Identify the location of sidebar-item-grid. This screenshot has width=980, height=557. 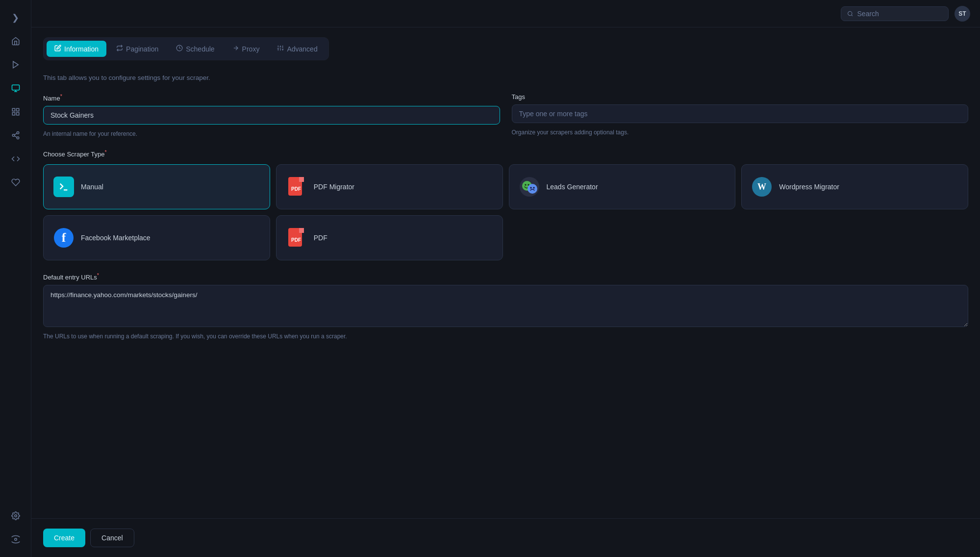
(16, 112).